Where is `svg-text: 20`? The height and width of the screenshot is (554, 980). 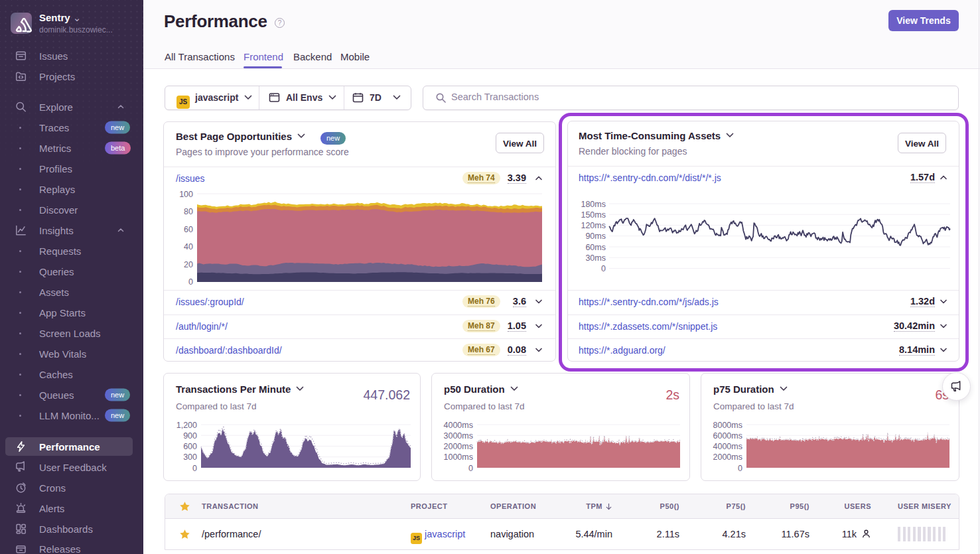
svg-text: 20 is located at coordinates (188, 265).